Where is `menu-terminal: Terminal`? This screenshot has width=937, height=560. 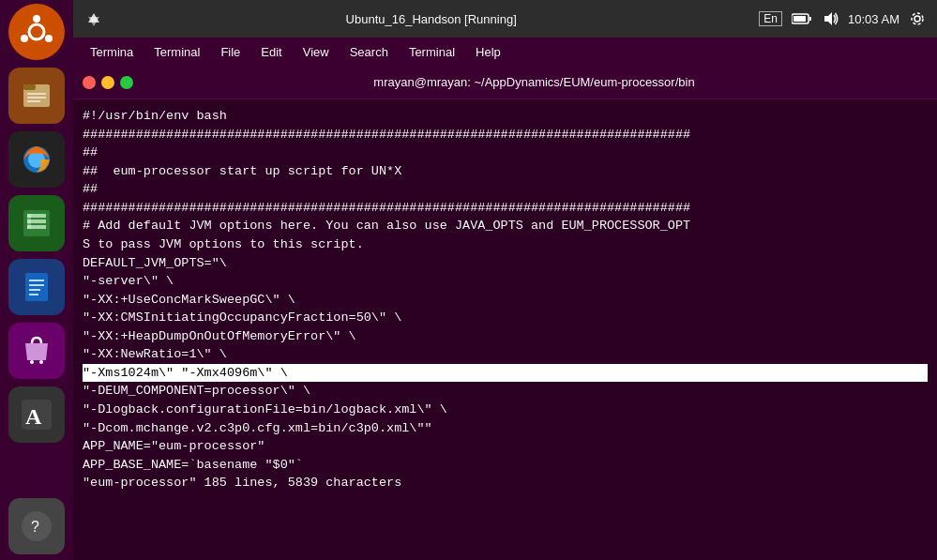 menu-terminal: Terminal is located at coordinates (176, 53).